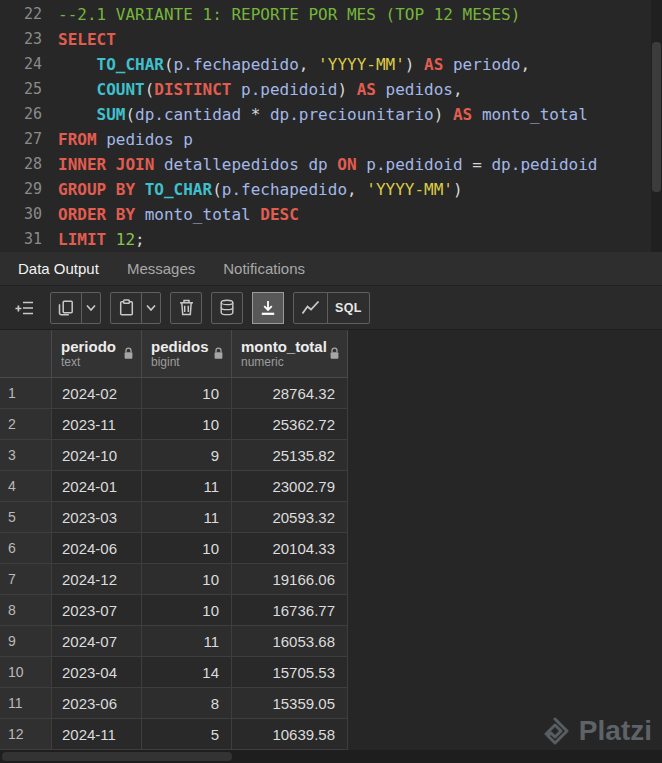  Describe the element at coordinates (290, 548) in the screenshot. I see `cell-monto_total: 20104.33` at that location.